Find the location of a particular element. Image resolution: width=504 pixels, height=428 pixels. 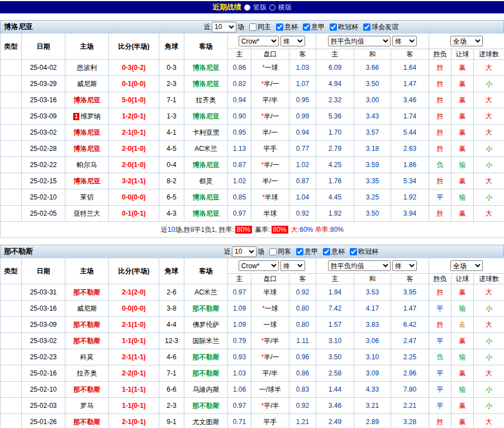

filter-label: 意杯 is located at coordinates (338, 251).